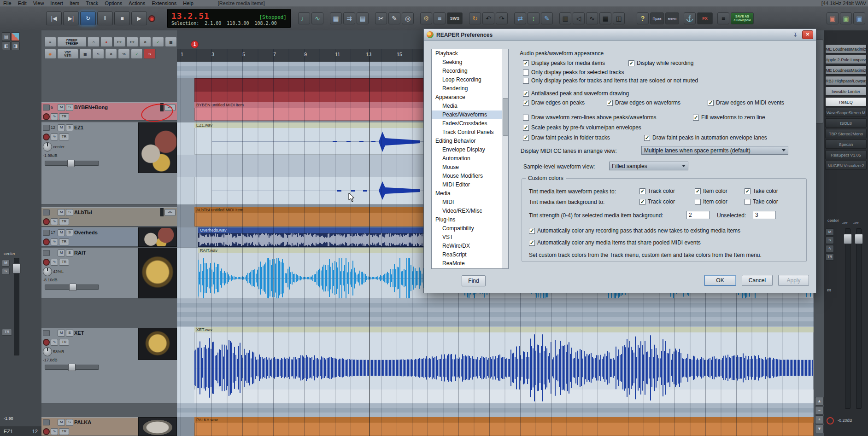 This screenshot has height=436, width=868. What do you see at coordinates (137, 3) in the screenshot?
I see `menu-actions: Actions` at bounding box center [137, 3].